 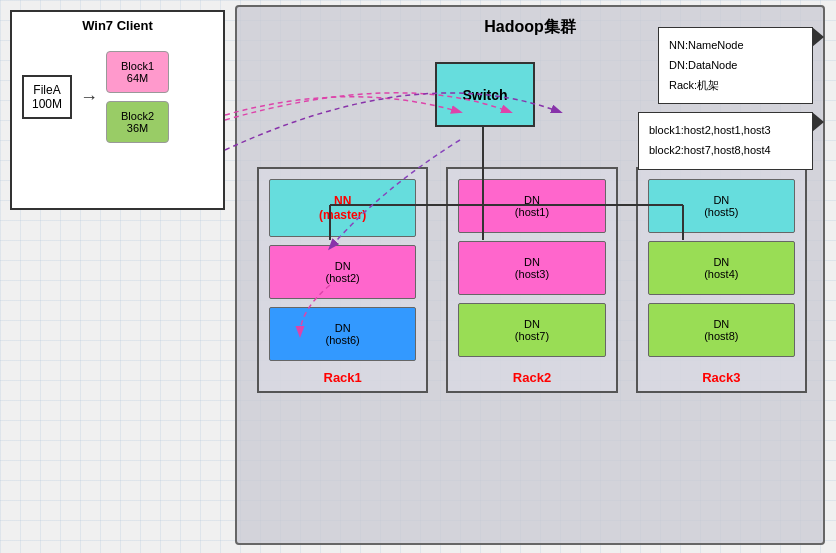 What do you see at coordinates (47, 104) in the screenshot?
I see `file-size: 100M` at bounding box center [47, 104].